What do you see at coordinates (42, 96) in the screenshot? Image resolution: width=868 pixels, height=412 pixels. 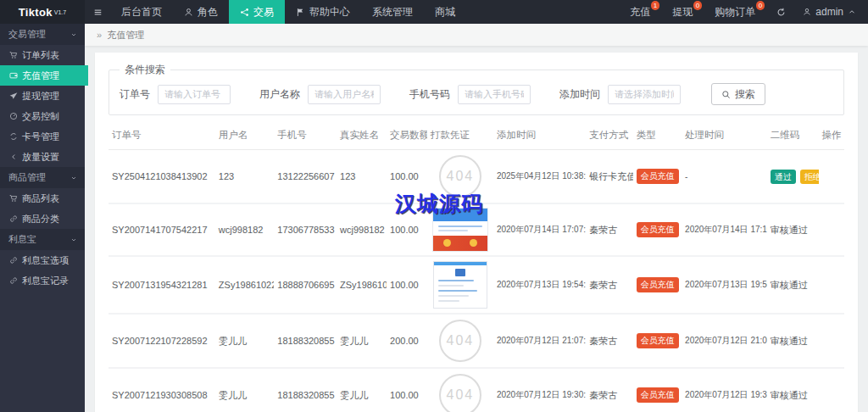 I see `sidebar-item-0-2: 提现管理` at bounding box center [42, 96].